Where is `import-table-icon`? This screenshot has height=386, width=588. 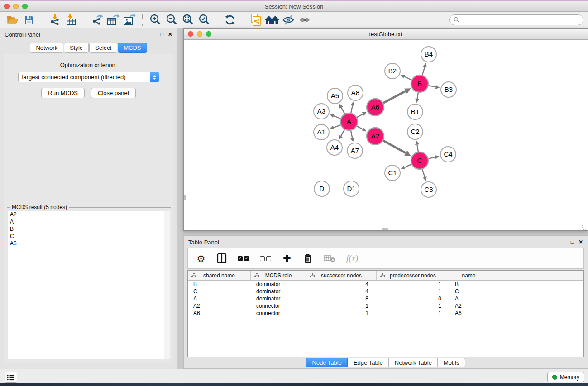 import-table-icon is located at coordinates (71, 20).